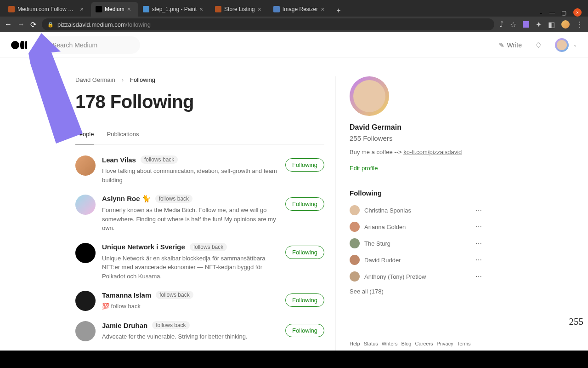 The height and width of the screenshot is (368, 588). I want to click on user-bio: I love talking about communication, idea…, so click(190, 176).